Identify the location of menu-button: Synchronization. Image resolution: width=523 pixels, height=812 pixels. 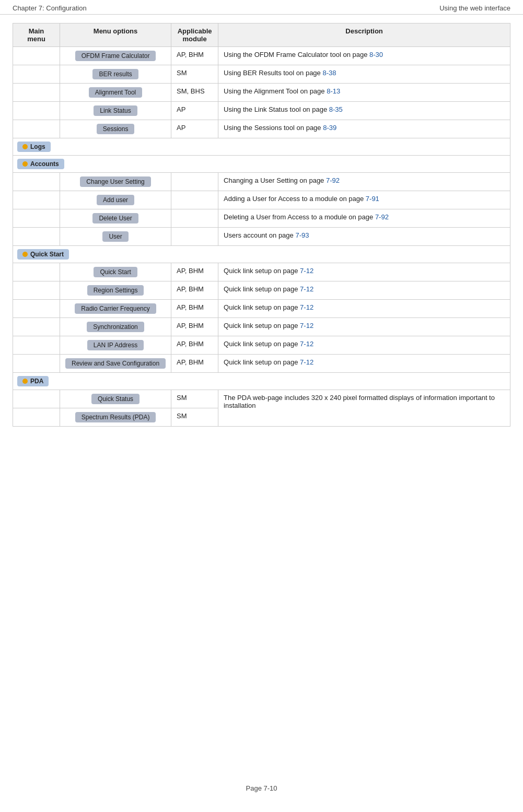
(115, 327).